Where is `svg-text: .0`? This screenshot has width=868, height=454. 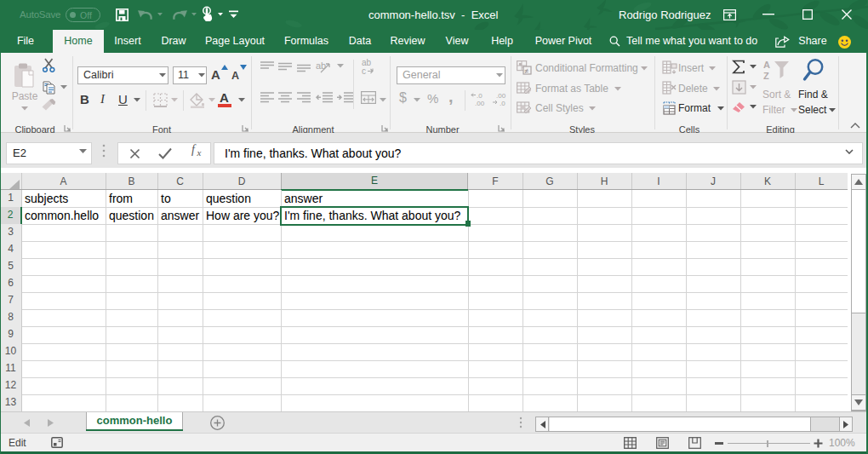 svg-text: .0 is located at coordinates (502, 103).